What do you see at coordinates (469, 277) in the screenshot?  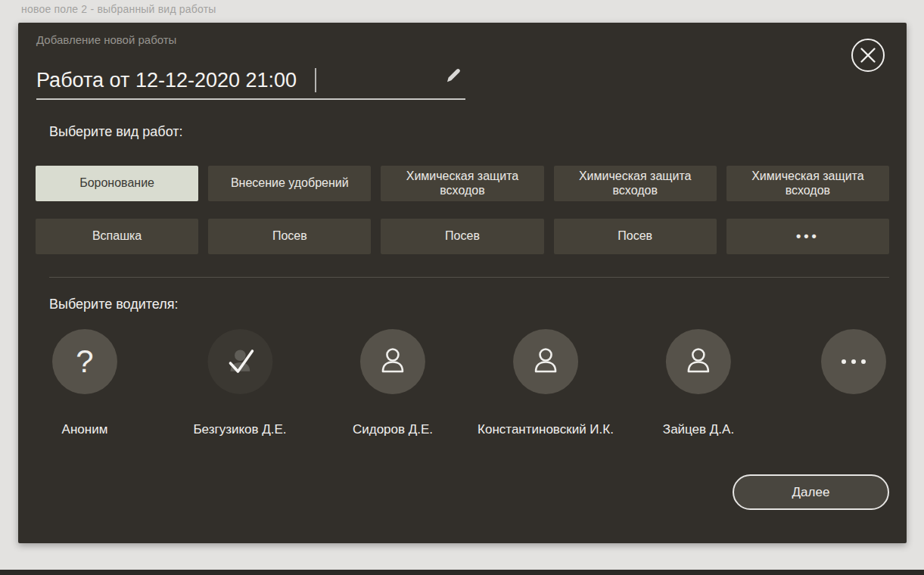 I see `section-divider` at bounding box center [469, 277].